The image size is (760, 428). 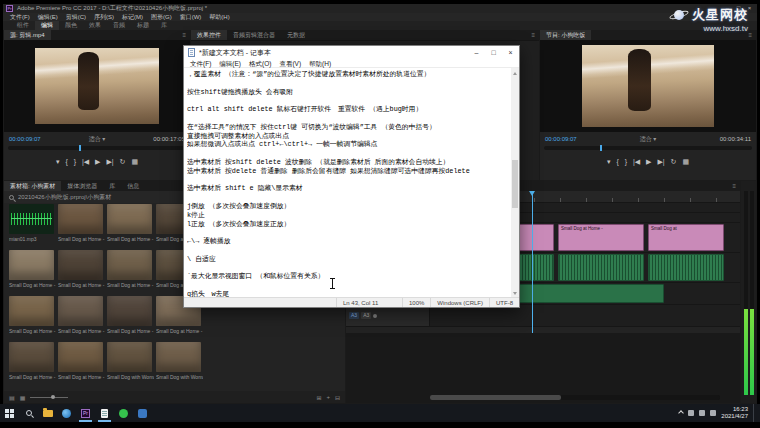 What do you see at coordinates (566, 35) in the screenshot?
I see `tab-program-monitor: 节目: 小狗吃饭` at bounding box center [566, 35].